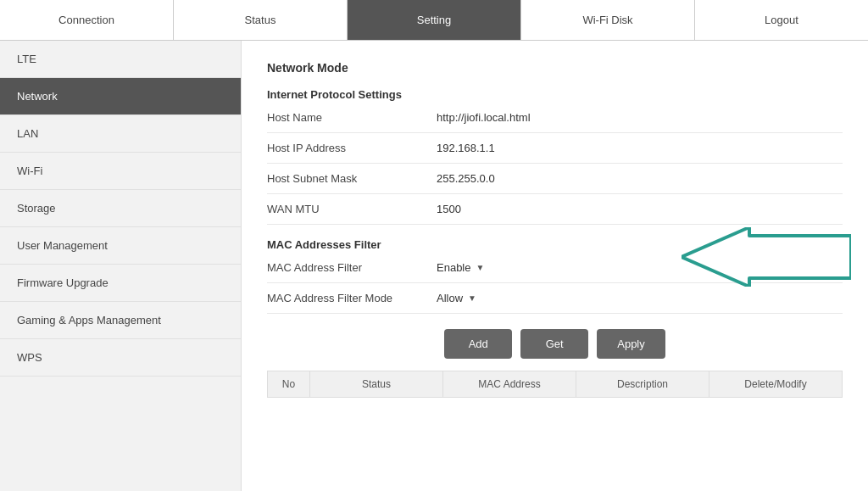 This screenshot has height=491, width=868. What do you see at coordinates (554, 344) in the screenshot?
I see `get-button: Get` at bounding box center [554, 344].